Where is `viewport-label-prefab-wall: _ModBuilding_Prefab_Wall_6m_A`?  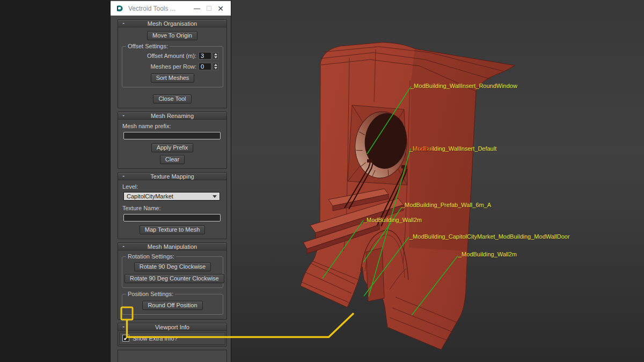
viewport-label-prefab-wall: _ModBuilding_Prefab_Wall_6m_A is located at coordinates (447, 205).